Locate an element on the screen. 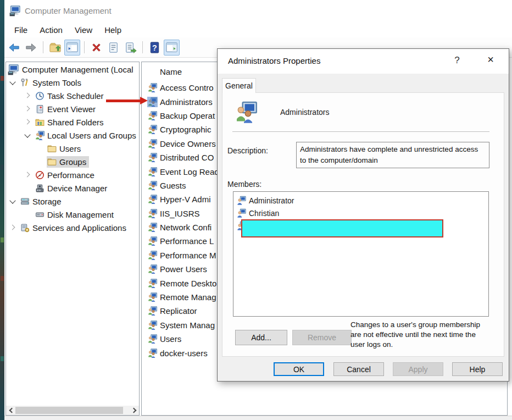 The width and height of the screenshot is (512, 420). toolbar-up-one-level-button is located at coordinates (55, 47).